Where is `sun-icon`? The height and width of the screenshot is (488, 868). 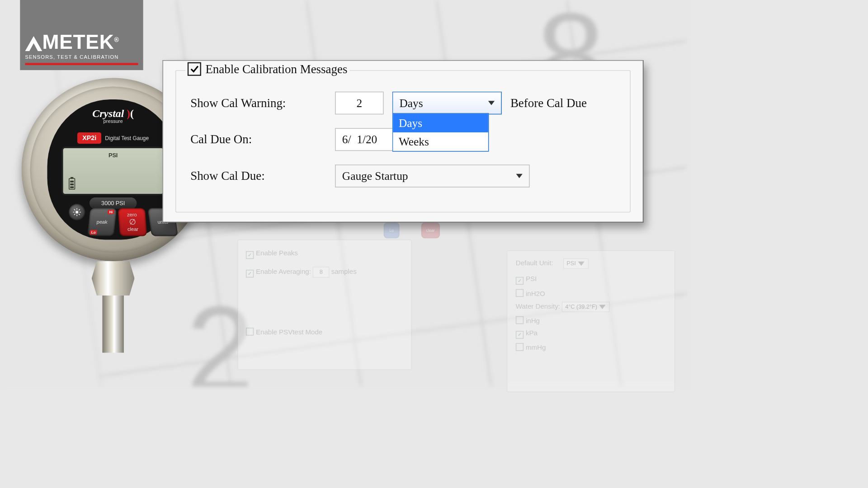
sun-icon is located at coordinates (77, 212).